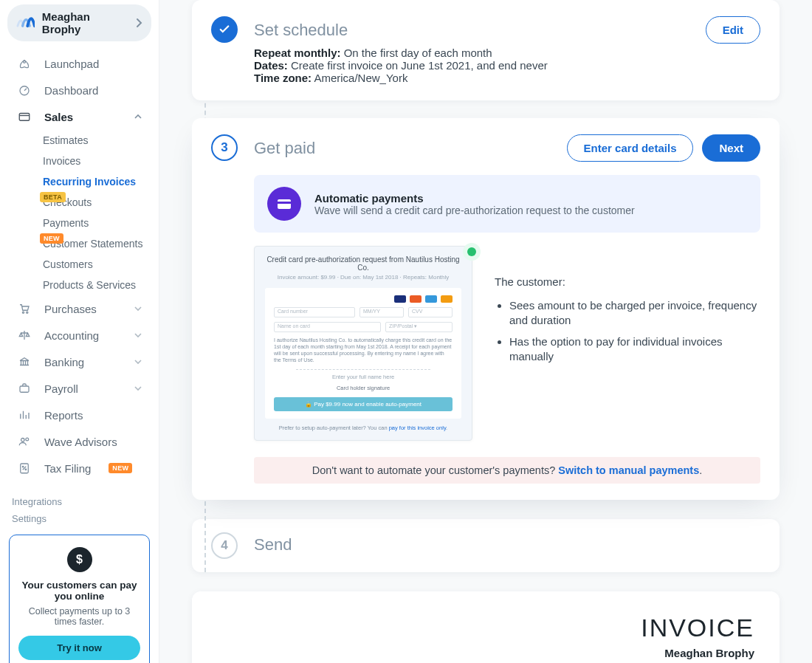 This screenshot has width=812, height=663. I want to click on rocket-icon, so click(24, 63).